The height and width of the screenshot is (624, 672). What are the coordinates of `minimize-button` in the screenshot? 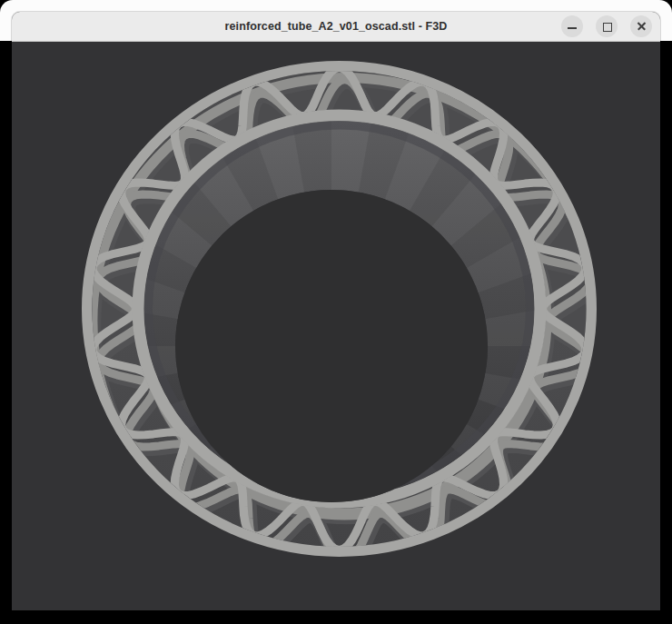 It's located at (572, 26).